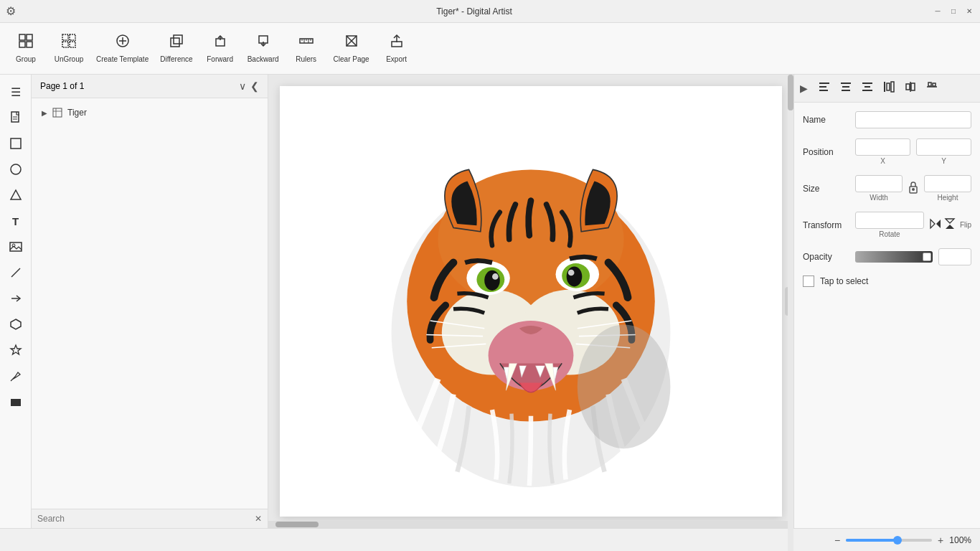  What do you see at coordinates (948, 184) in the screenshot?
I see `size-height-input` at bounding box center [948, 184].